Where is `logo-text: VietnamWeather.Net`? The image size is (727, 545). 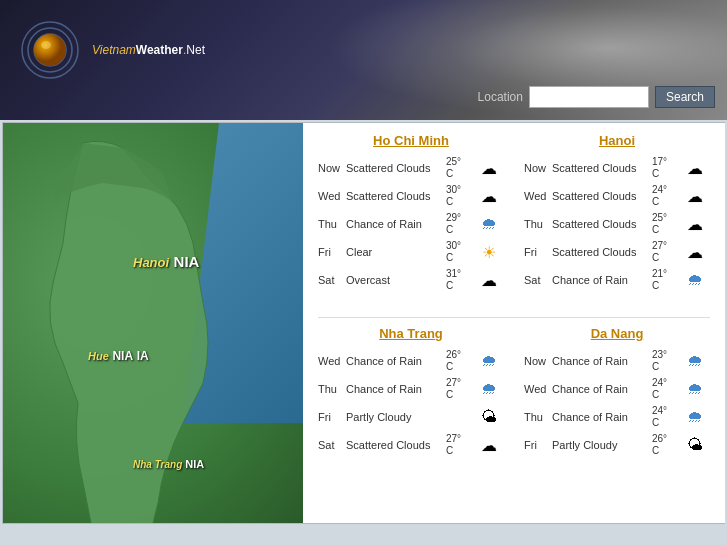 logo-text: VietnamWeather.Net is located at coordinates (148, 50).